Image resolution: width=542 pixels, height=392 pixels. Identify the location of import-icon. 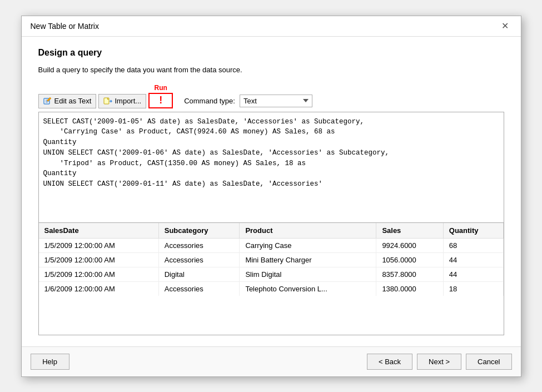
(108, 101).